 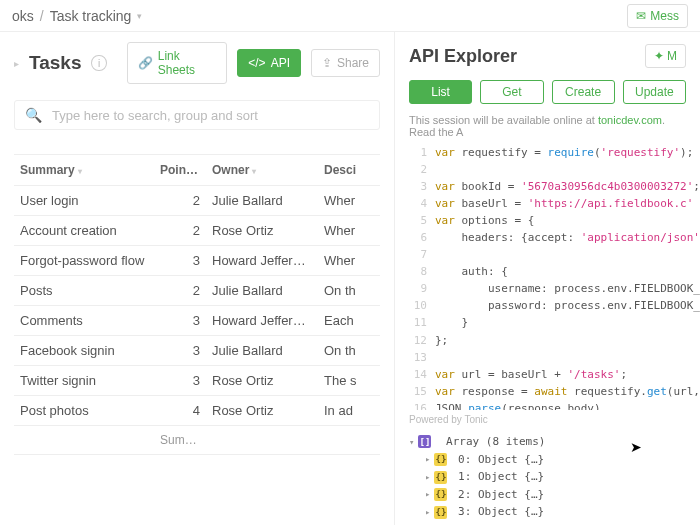 I want to click on mail-icon: ✉, so click(x=641, y=16).